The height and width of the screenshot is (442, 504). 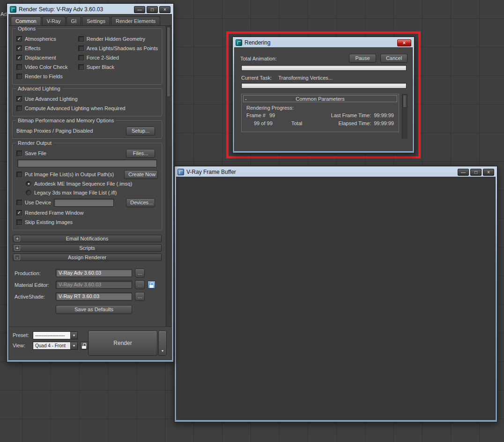 I want to click on create-now-button: Create Now, so click(x=141, y=174).